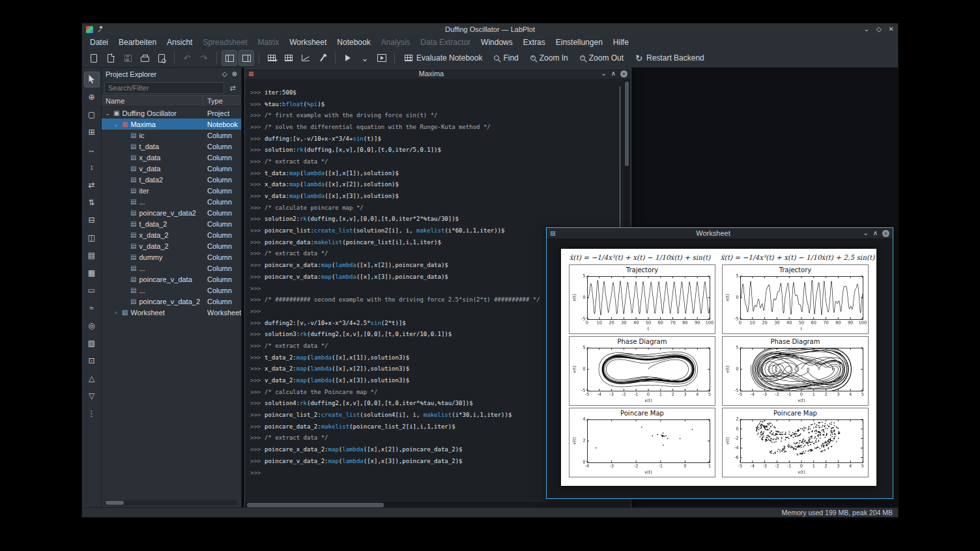  Describe the element at coordinates (246, 58) in the screenshot. I see `toggle-properties-explorer-icon` at that location.